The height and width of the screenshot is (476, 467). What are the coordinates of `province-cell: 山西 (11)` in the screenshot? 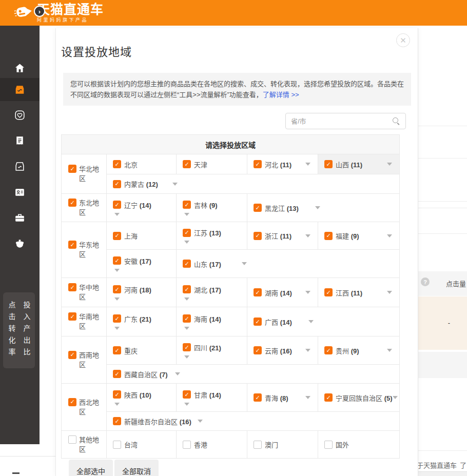 It's located at (359, 164).